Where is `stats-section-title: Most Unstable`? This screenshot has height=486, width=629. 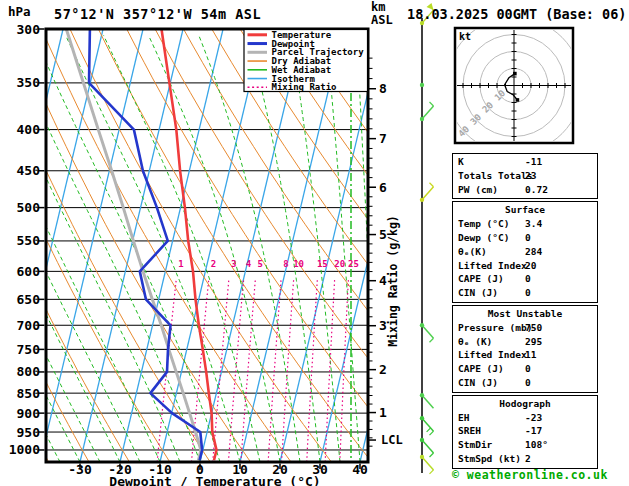 stats-section-title: Most Unstable is located at coordinates (525, 314).